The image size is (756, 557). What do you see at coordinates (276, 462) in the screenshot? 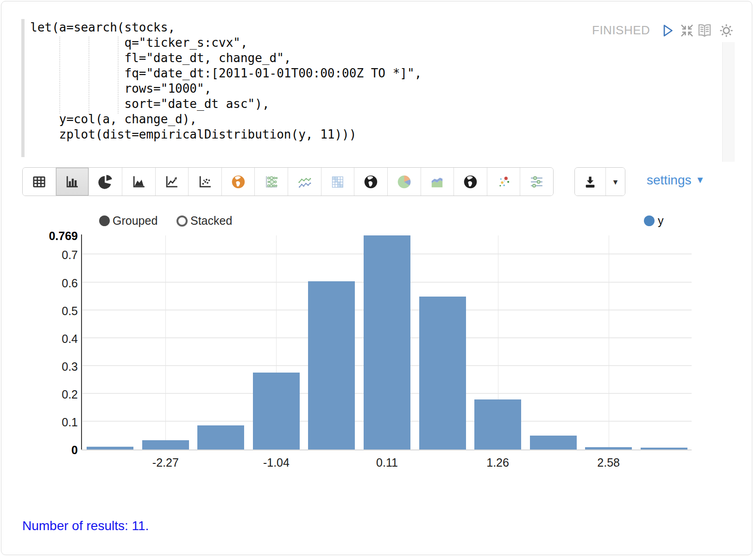
I see `x-tick-label: -1.04` at bounding box center [276, 462].